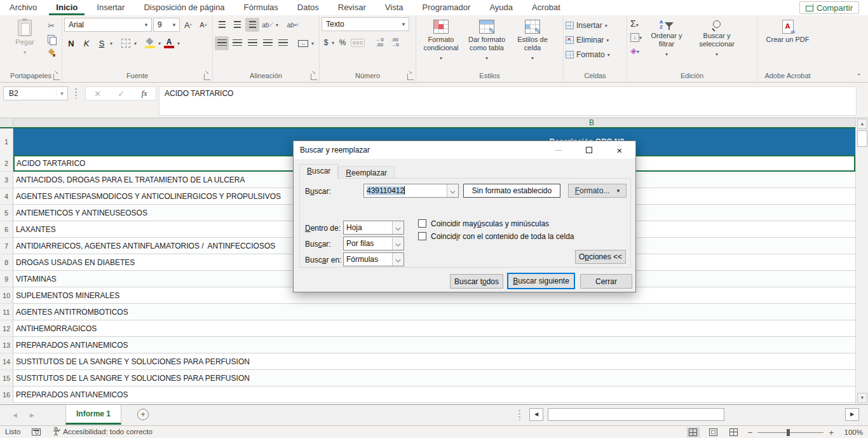 This screenshot has height=438, width=868. Describe the element at coordinates (546, 8) in the screenshot. I see `ribbon-tab-acrobat: Acrobat` at that location.